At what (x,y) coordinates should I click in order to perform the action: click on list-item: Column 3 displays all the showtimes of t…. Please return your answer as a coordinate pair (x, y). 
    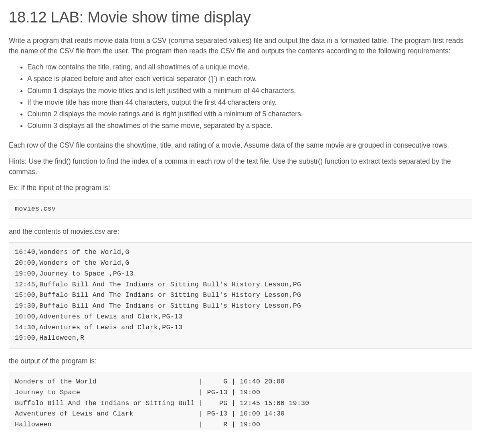
    Looking at the image, I should click on (250, 126).